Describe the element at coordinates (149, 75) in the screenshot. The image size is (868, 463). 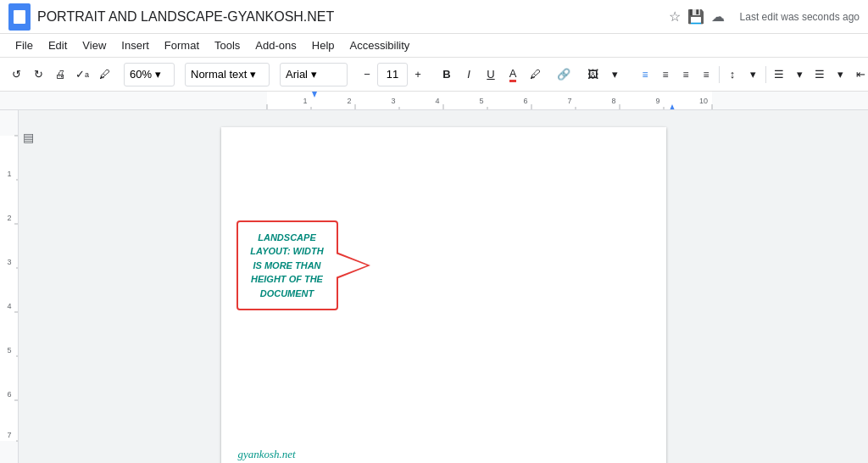
I see `zoom-select: 60% ▾` at that location.